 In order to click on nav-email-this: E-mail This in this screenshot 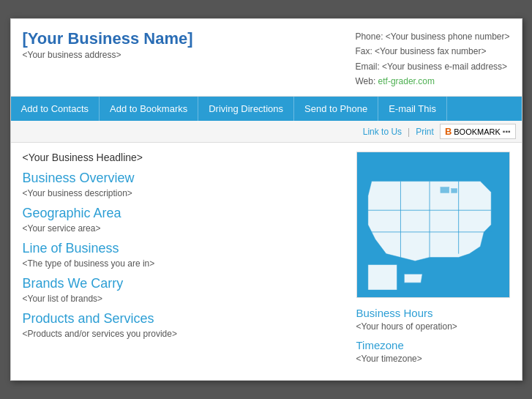, I will do `click(413, 108)`.